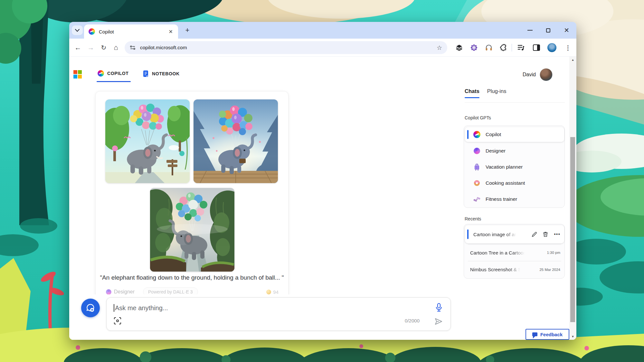  Describe the element at coordinates (187, 30) in the screenshot. I see `new-tab-button: +` at that location.